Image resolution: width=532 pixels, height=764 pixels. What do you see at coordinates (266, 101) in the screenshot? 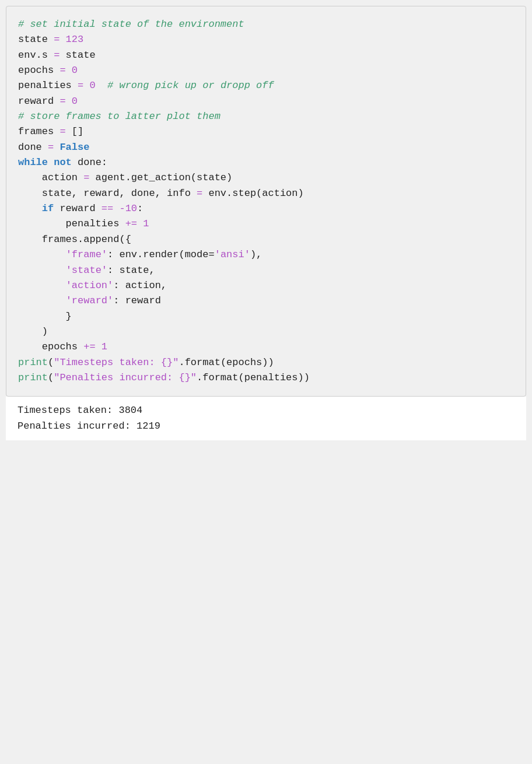
I see `code-line: reward = 0` at bounding box center [266, 101].